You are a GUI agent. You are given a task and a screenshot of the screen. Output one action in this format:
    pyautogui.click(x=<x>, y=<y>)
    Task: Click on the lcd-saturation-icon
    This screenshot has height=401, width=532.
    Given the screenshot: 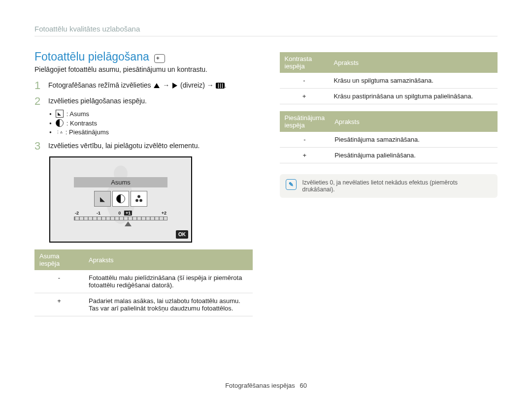 What is the action you would take?
    pyautogui.click(x=139, y=199)
    